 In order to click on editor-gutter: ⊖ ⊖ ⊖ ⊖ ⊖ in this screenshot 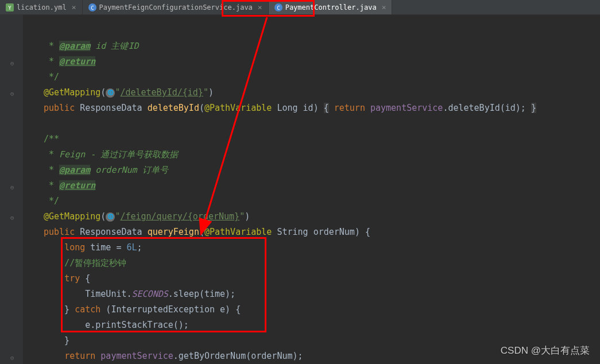, I will do `click(11, 189)`.